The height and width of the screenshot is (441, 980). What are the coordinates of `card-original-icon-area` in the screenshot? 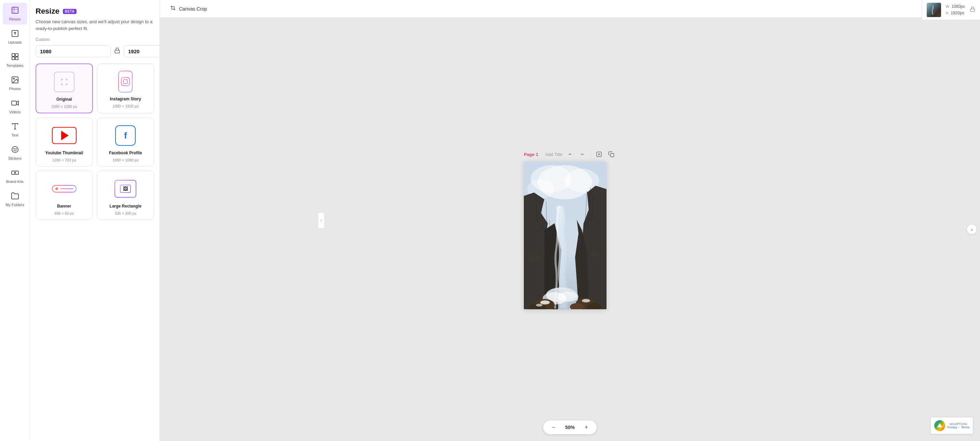 It's located at (64, 82).